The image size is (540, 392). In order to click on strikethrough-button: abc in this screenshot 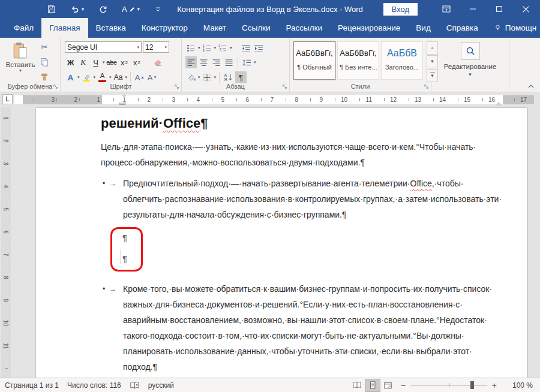, I will do `click(112, 62)`.